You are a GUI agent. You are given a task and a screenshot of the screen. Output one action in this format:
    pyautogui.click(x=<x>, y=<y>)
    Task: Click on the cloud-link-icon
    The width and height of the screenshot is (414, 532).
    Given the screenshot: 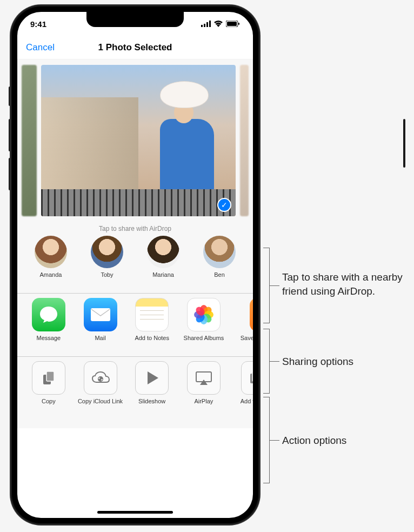 What is the action you would take?
    pyautogui.click(x=101, y=378)
    